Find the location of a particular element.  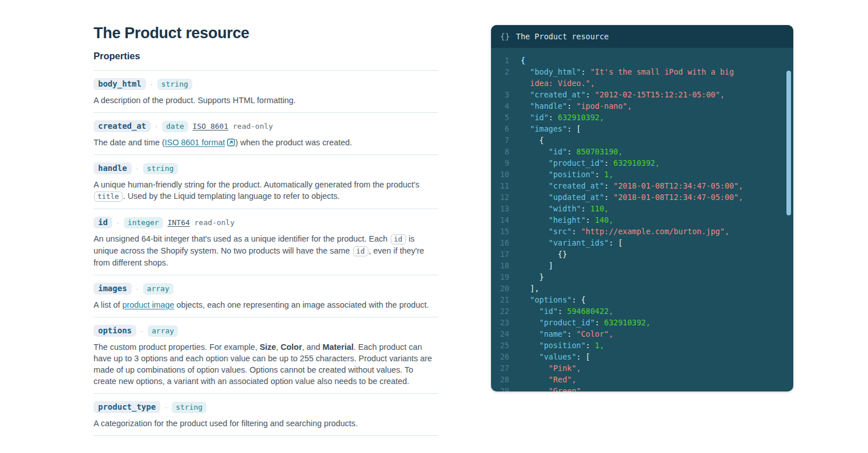

token-number: 110, is located at coordinates (600, 209).